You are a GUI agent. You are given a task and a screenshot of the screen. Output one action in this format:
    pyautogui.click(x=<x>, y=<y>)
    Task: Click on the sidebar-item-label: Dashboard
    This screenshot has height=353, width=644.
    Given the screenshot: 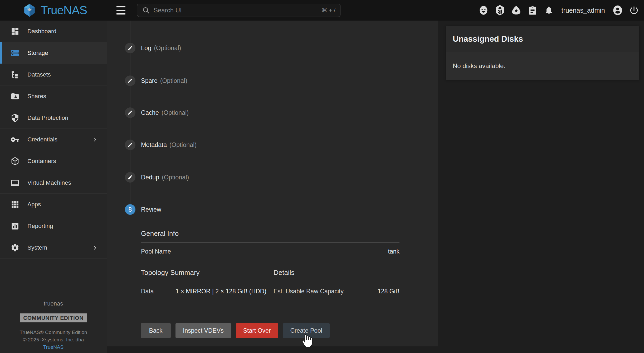 What is the action you would take?
    pyautogui.click(x=42, y=31)
    